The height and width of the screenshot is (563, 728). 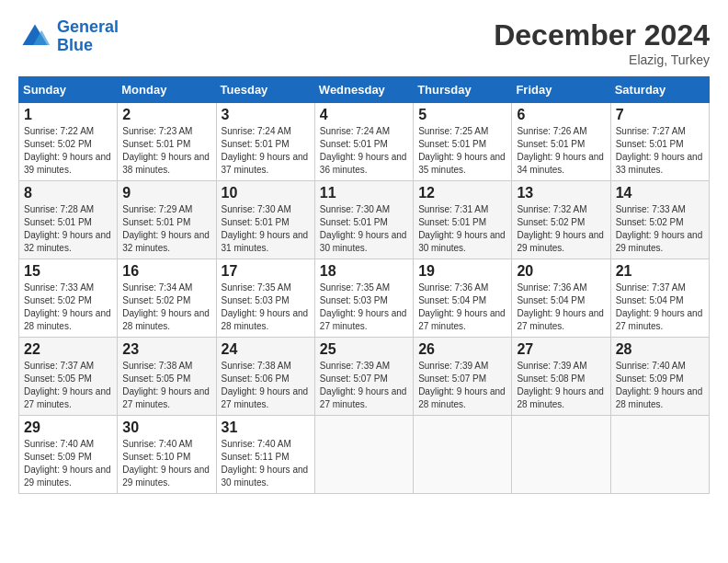 I want to click on calendar-cell: 26Sunrise: 7:39 AMSunset: 5:07 PMDayligh…, so click(x=463, y=377).